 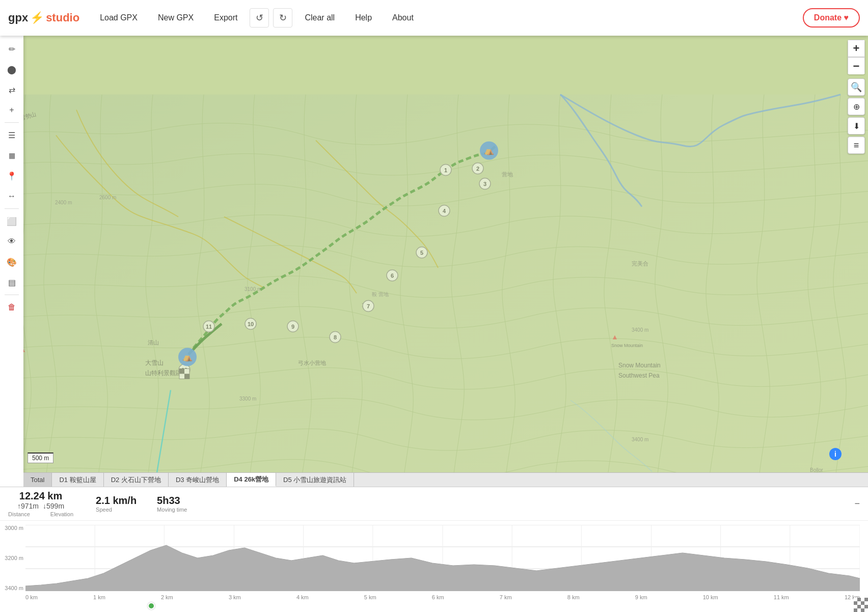 What do you see at coordinates (44, 18) in the screenshot?
I see `app-logo: gpx⚡studio` at bounding box center [44, 18].